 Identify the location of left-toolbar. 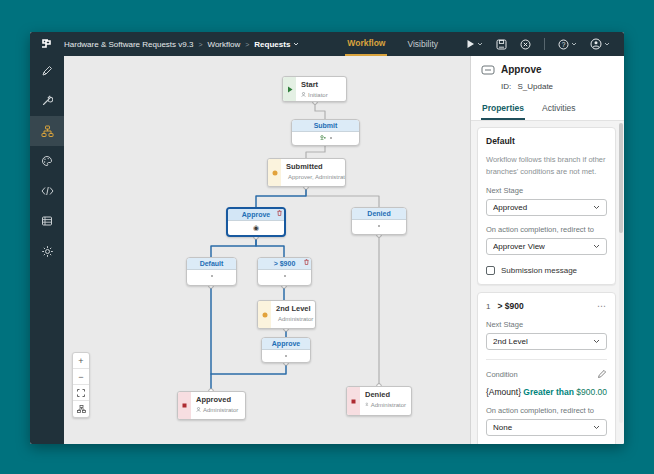
(47, 250).